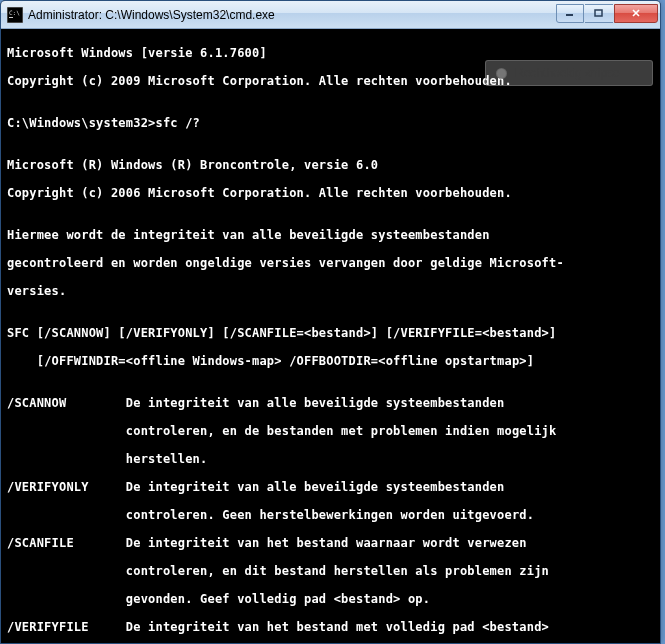 Image resolution: width=665 pixels, height=644 pixels. I want to click on terminal-line: Hiermee wordt de integriteit van alle be…, so click(330, 235).